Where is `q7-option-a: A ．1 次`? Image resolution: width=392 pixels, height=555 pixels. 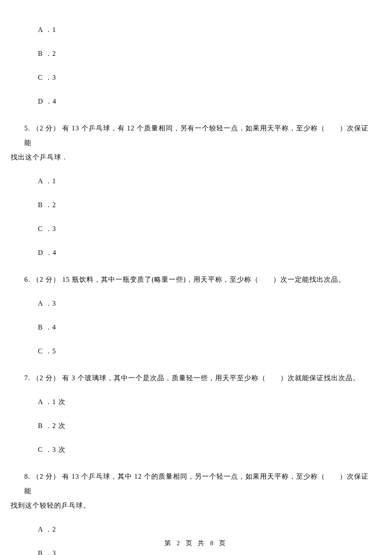
q7-option-a: A ．1 次 is located at coordinates (215, 402).